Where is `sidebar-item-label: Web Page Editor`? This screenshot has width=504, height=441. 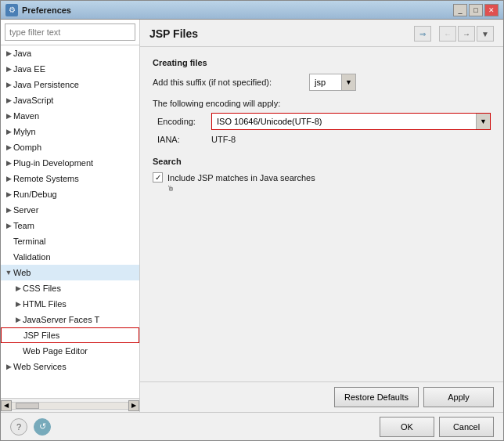 sidebar-item-label: Web Page Editor is located at coordinates (55, 351).